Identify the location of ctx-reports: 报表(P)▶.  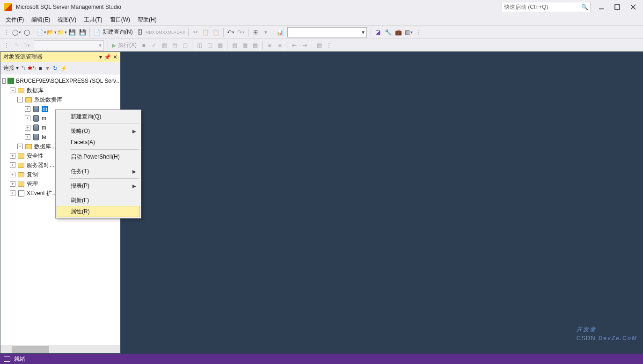
(98, 186).